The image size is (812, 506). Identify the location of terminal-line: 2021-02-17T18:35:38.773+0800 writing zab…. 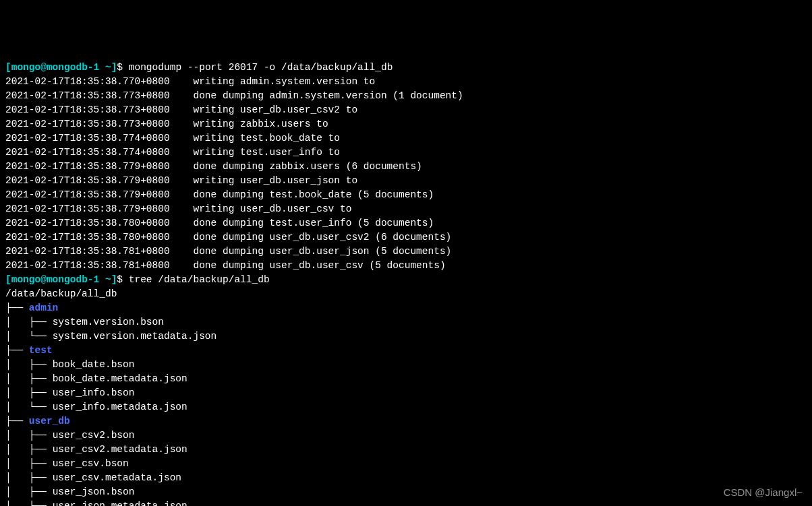
(406, 124).